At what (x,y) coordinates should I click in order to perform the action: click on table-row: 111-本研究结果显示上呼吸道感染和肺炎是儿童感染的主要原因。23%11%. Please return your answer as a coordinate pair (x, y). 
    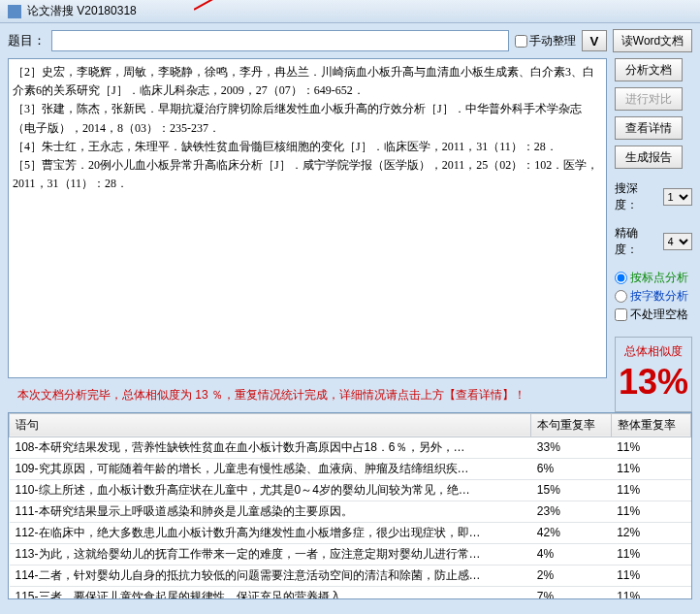
    Looking at the image, I should click on (351, 511).